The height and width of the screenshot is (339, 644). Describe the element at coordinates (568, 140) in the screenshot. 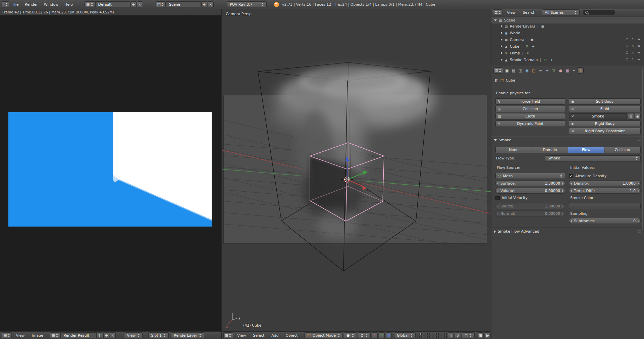

I see `smoke-panel-header: Smoke ≣` at that location.